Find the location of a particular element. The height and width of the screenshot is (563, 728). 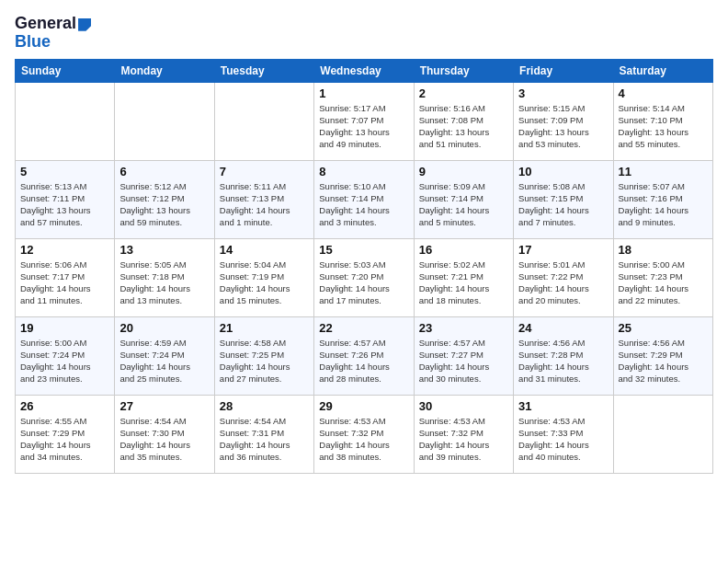

day-number: 20 is located at coordinates (164, 327).